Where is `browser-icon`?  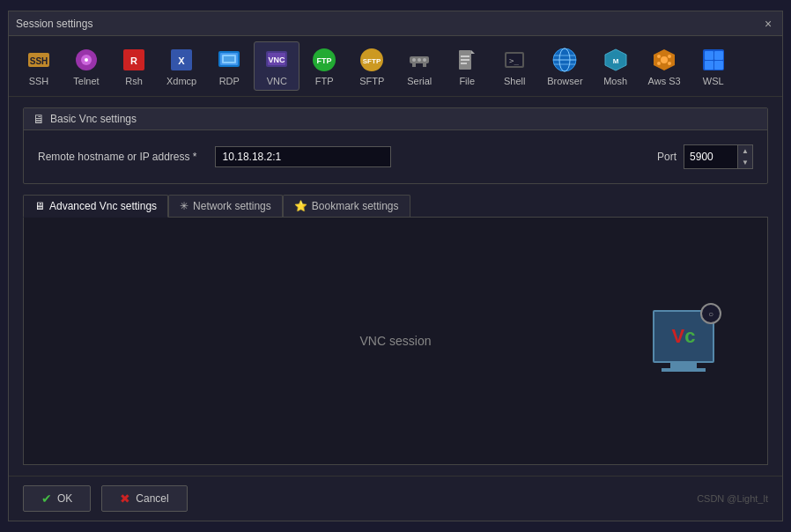 browser-icon is located at coordinates (565, 60).